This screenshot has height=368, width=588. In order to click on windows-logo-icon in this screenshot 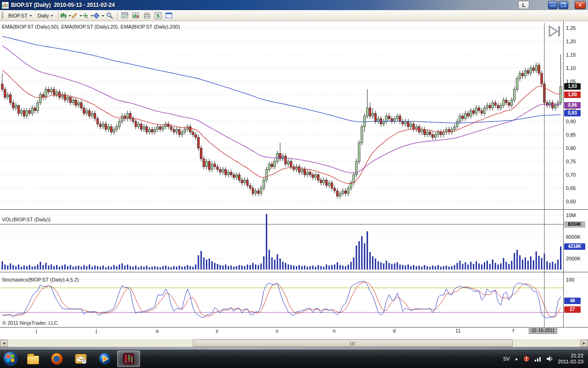, I will do `click(11, 359)`.